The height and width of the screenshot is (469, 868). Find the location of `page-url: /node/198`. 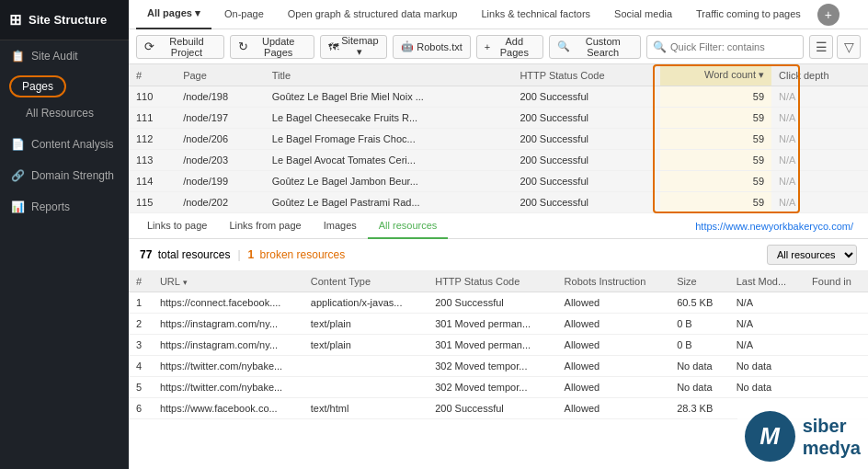

page-url: /node/198 is located at coordinates (221, 97).